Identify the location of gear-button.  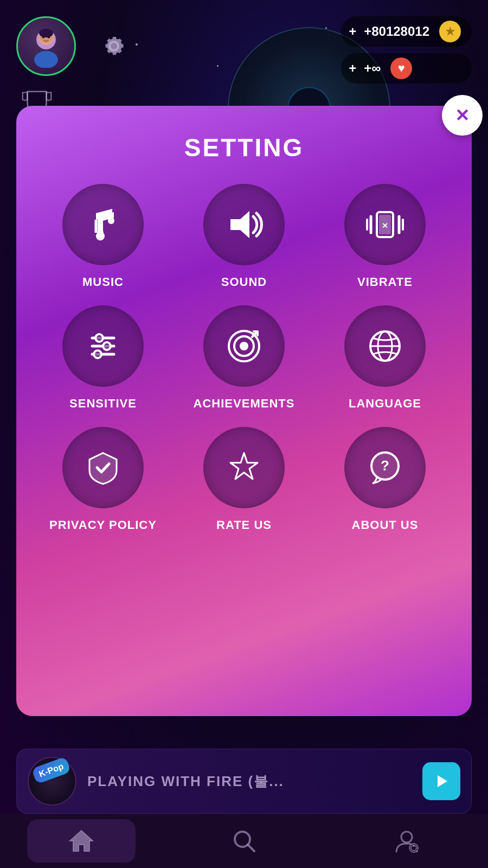
(114, 46).